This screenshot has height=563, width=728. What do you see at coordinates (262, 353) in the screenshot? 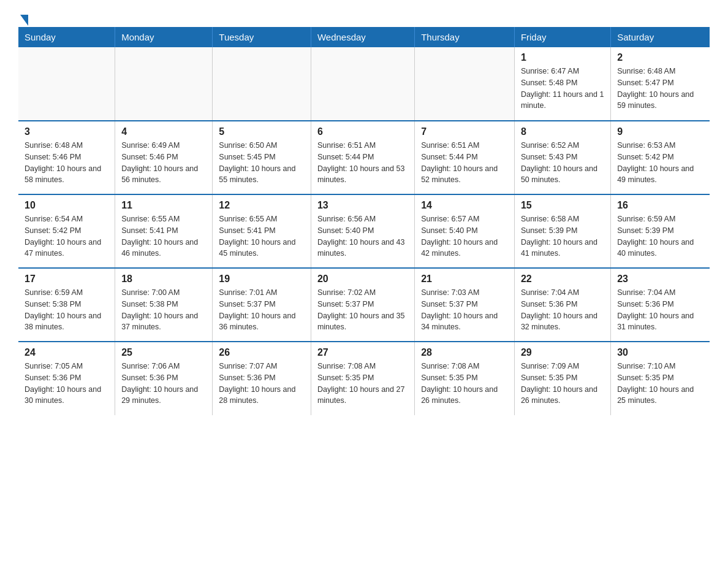
I see `day-number: 26` at bounding box center [262, 353].